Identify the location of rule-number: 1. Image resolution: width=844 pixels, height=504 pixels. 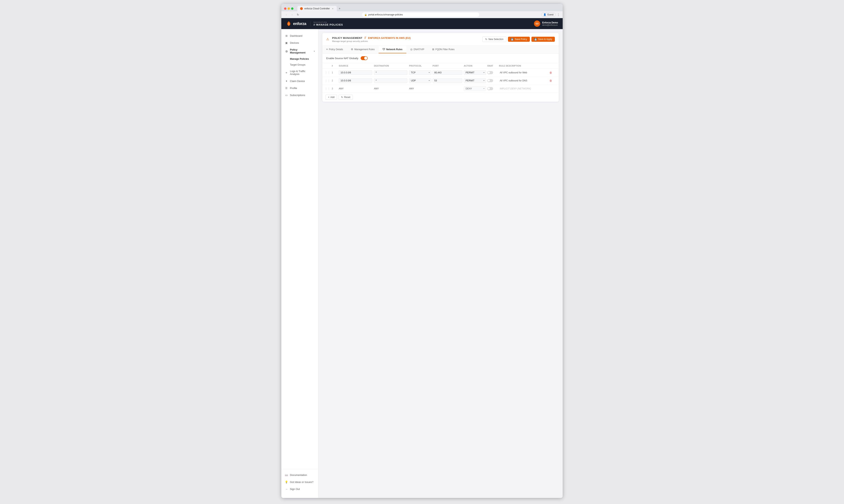
(335, 73).